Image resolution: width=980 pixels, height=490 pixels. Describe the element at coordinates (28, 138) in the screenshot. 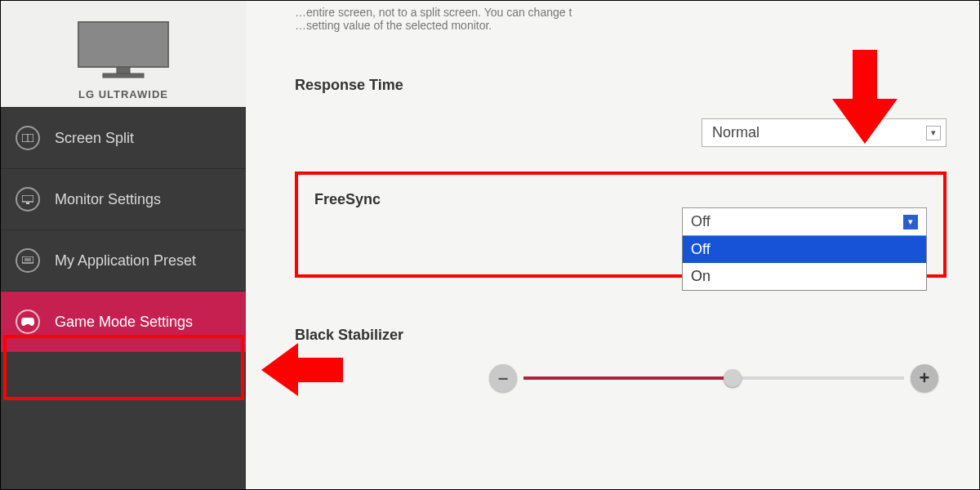

I see `screen-split-icon` at that location.